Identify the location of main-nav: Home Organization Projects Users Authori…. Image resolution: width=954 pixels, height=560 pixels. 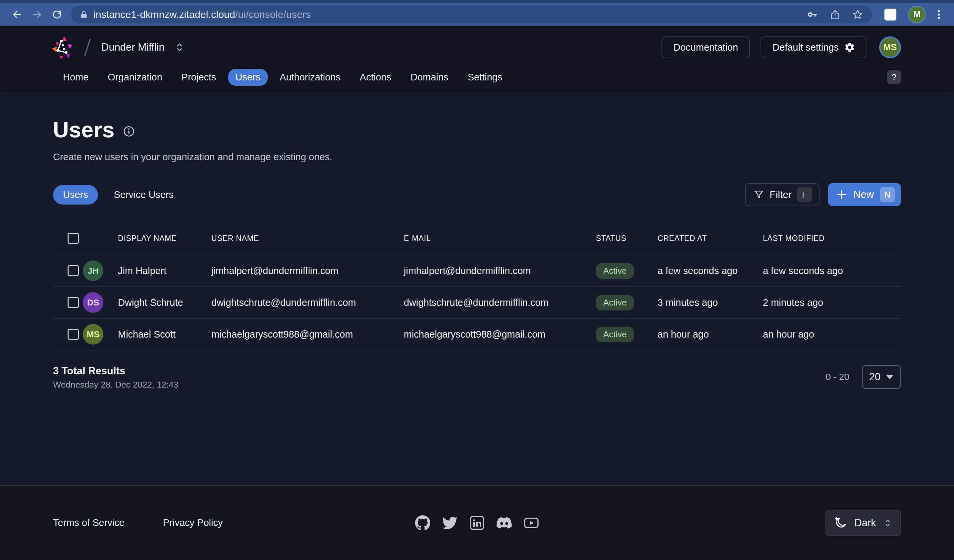
(477, 79).